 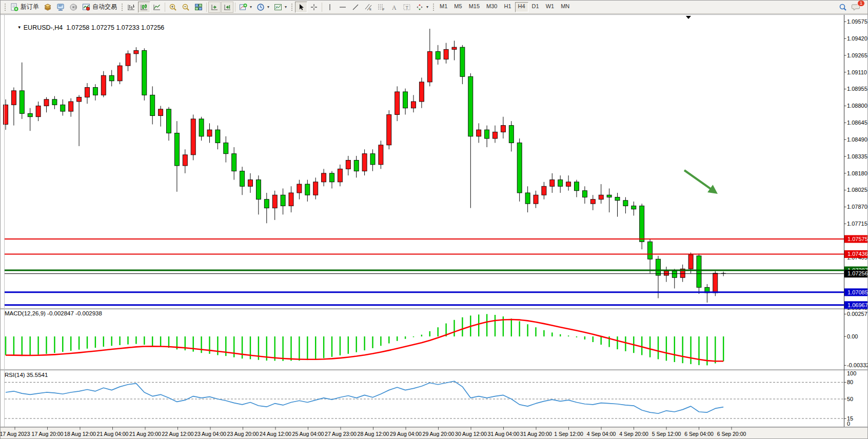 I want to click on charts-stack-button, so click(x=48, y=7).